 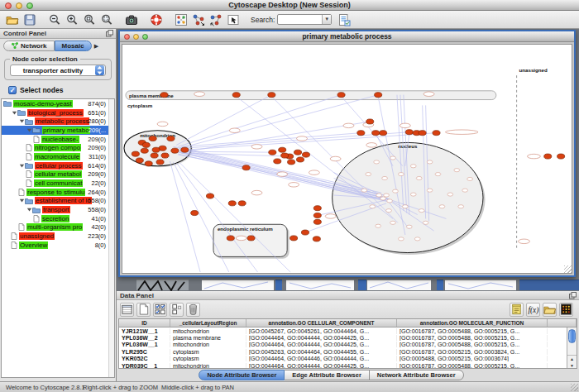 I want to click on table-row: YDR039C__1mitochondrion[GO:0044464, GO:0…, so click(x=347, y=366).